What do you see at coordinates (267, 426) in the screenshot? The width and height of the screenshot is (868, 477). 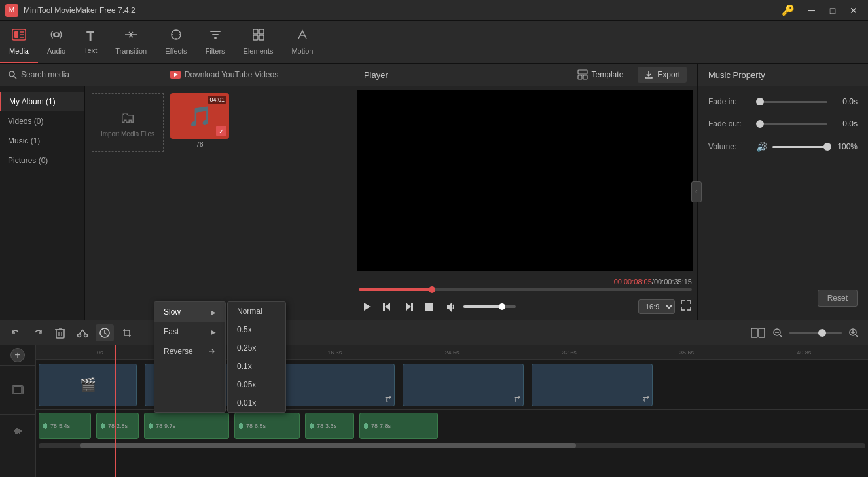 I see `audio-clip-4: 78 6.5s` at bounding box center [267, 426].